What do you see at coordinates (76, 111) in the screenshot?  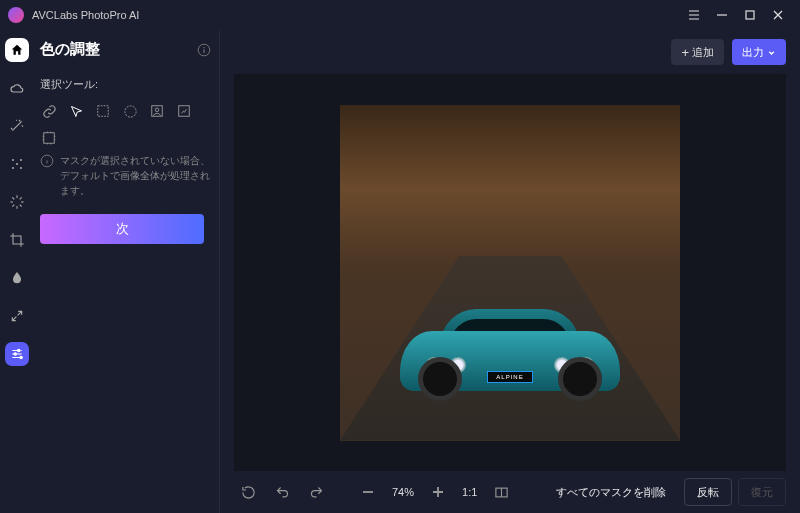 I see `pointer-select-icon` at bounding box center [76, 111].